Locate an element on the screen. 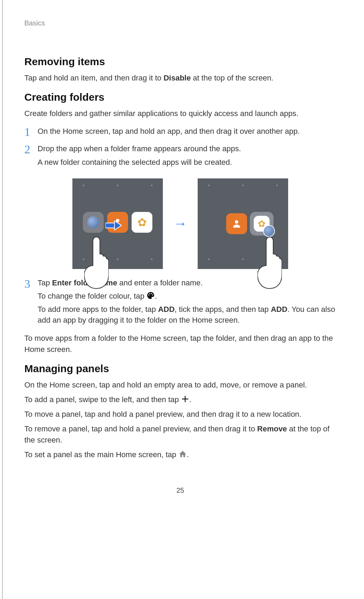 This screenshot has height=599, width=364. enter-folder-name-bold: Enter folder name is located at coordinates (85, 283).